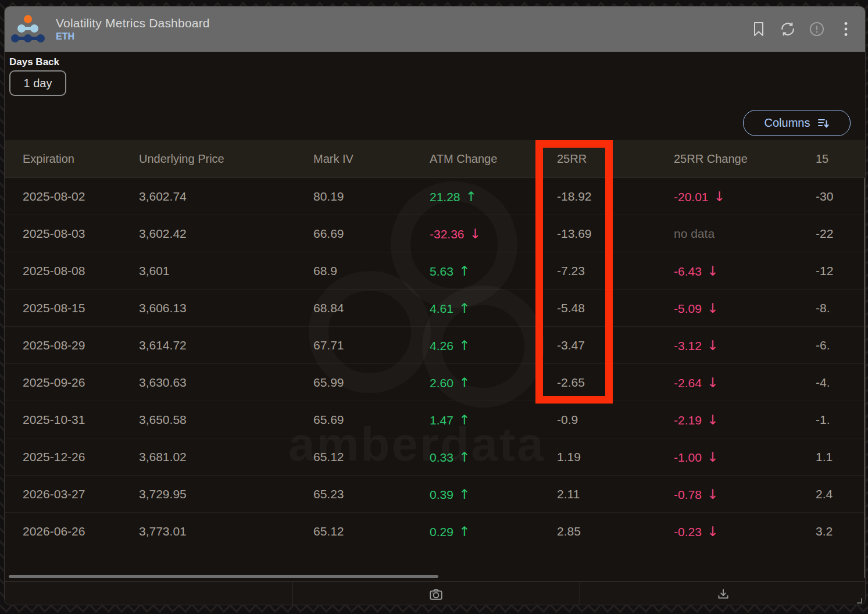 The height and width of the screenshot is (614, 868). I want to click on cell-atm-change: 4.26↑, so click(493, 345).